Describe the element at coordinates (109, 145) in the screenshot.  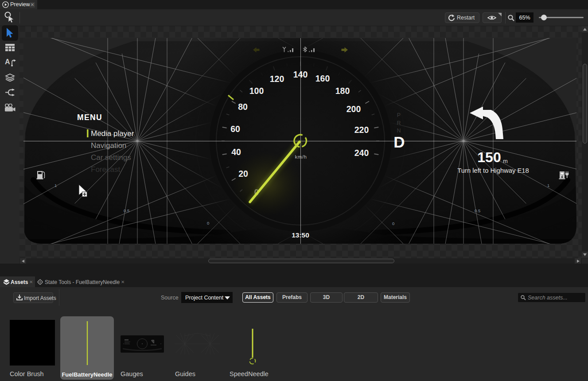
I see `svg-text: Navigation` at that location.